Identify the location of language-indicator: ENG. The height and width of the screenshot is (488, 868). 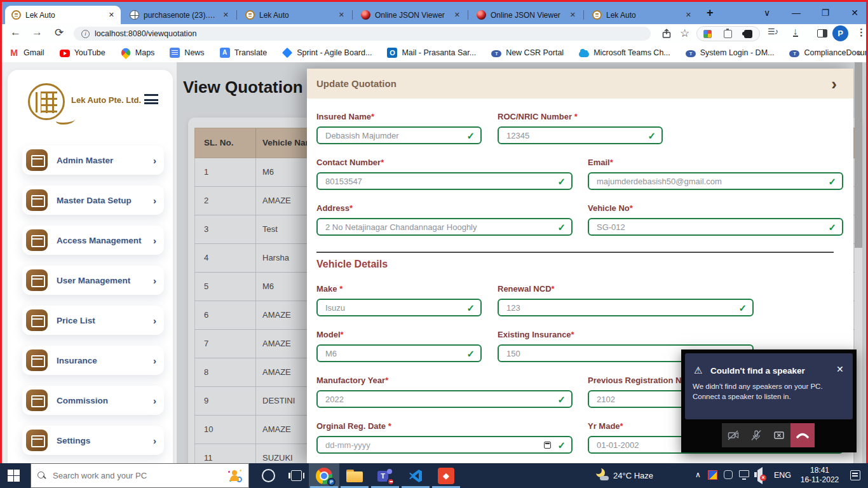
(783, 475).